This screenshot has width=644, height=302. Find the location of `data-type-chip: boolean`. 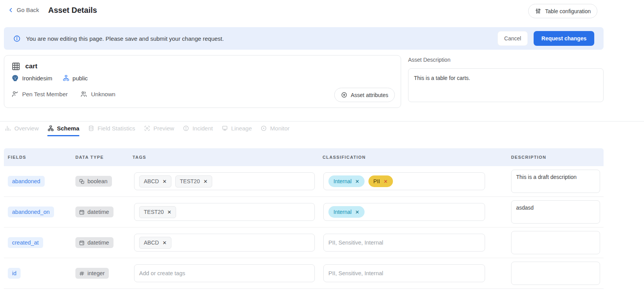

data-type-chip: boolean is located at coordinates (94, 181).